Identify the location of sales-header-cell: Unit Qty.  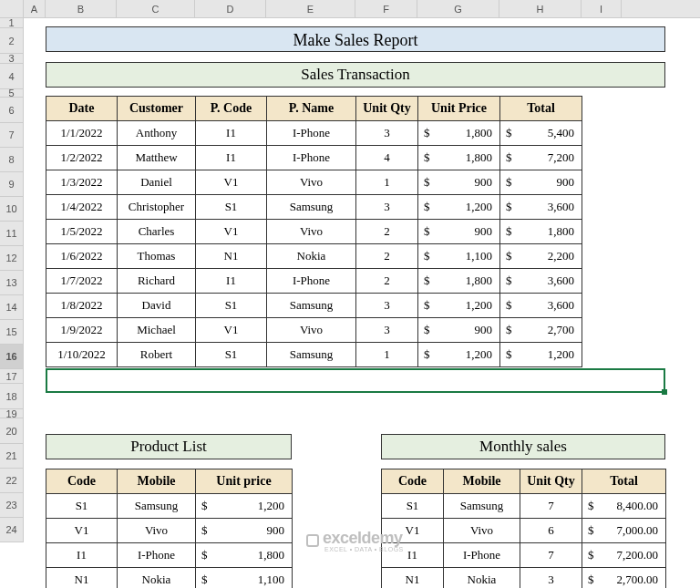
(387, 109).